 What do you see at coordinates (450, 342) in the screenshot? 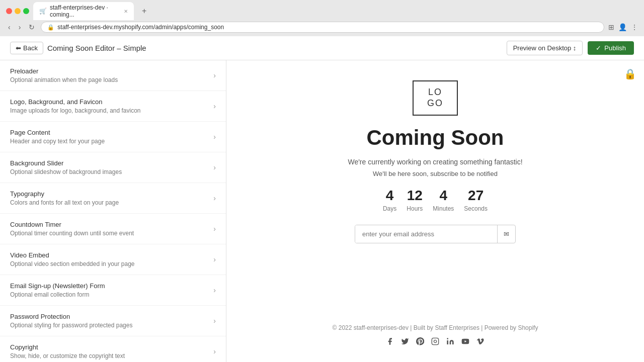
I see `linkedin-icon` at bounding box center [450, 342].